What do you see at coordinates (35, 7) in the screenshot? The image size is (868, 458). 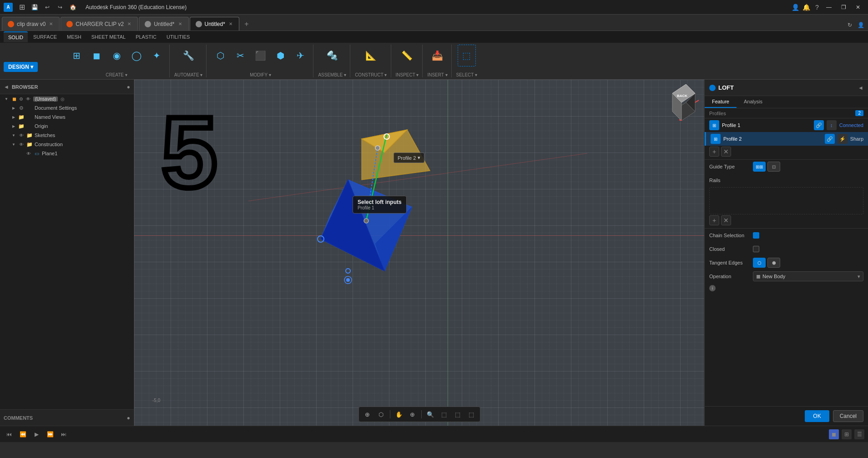 I see `quick-save: 💾` at bounding box center [35, 7].